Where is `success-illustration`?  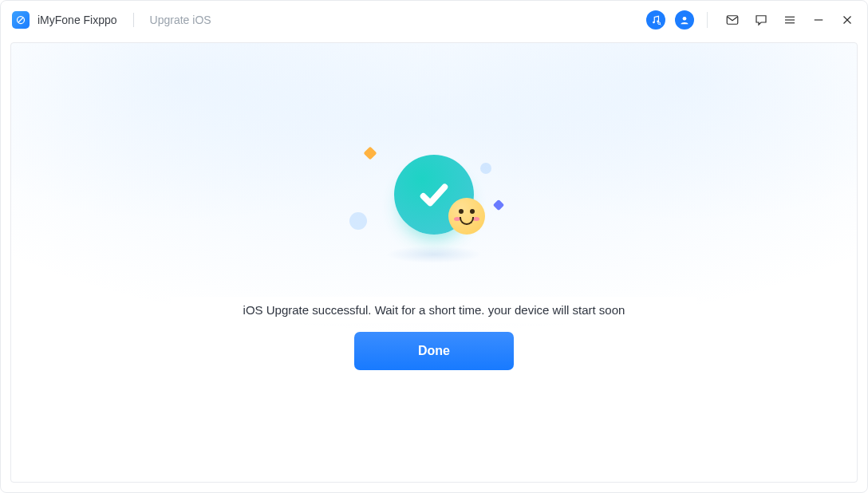 success-illustration is located at coordinates (434, 208).